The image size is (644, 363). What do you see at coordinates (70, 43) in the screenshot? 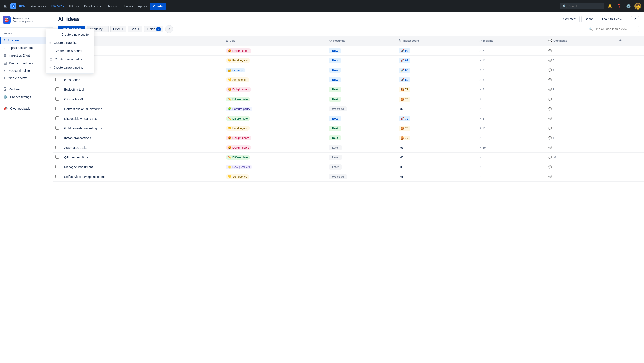
I see `dropdown-new-list: ≡ Create a new list` at bounding box center [70, 43].